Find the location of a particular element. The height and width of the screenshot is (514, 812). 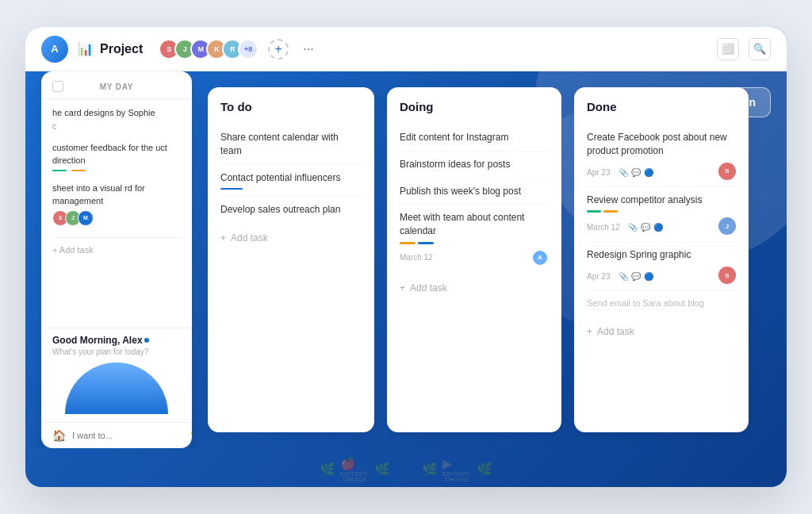

comment-icon-3: 💬 is located at coordinates (636, 276).